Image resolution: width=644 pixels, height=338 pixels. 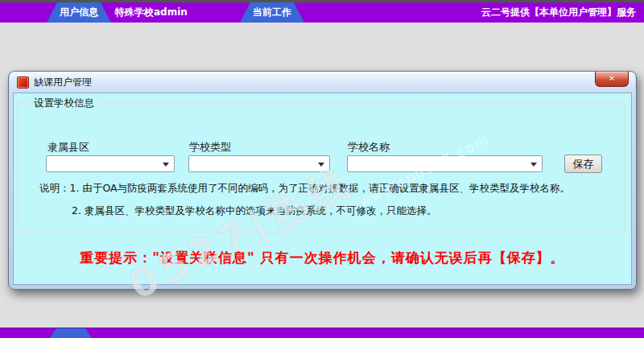 I want to click on close-button: ✕, so click(x=612, y=79).